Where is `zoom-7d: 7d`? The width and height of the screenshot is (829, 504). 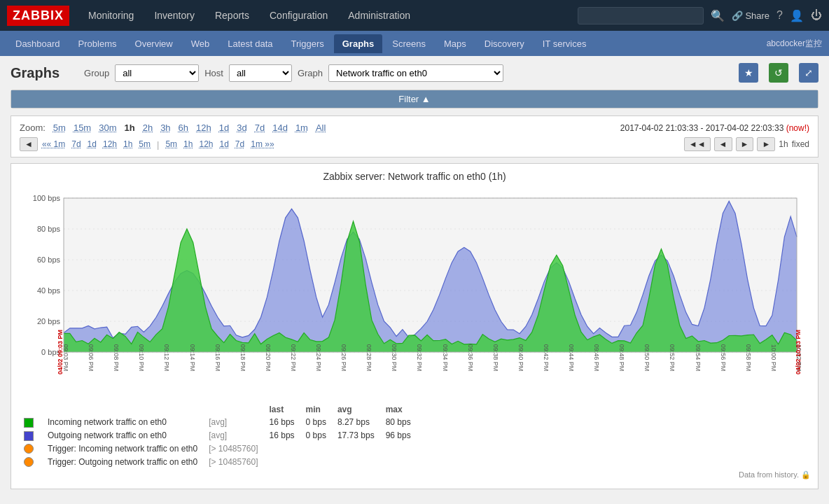 zoom-7d: 7d is located at coordinates (260, 127).